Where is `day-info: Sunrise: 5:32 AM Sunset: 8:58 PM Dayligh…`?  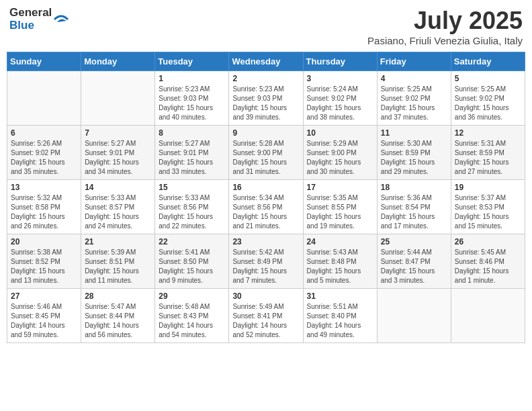
day-info: Sunrise: 5:32 AM Sunset: 8:58 PM Dayligh… is located at coordinates (44, 212).